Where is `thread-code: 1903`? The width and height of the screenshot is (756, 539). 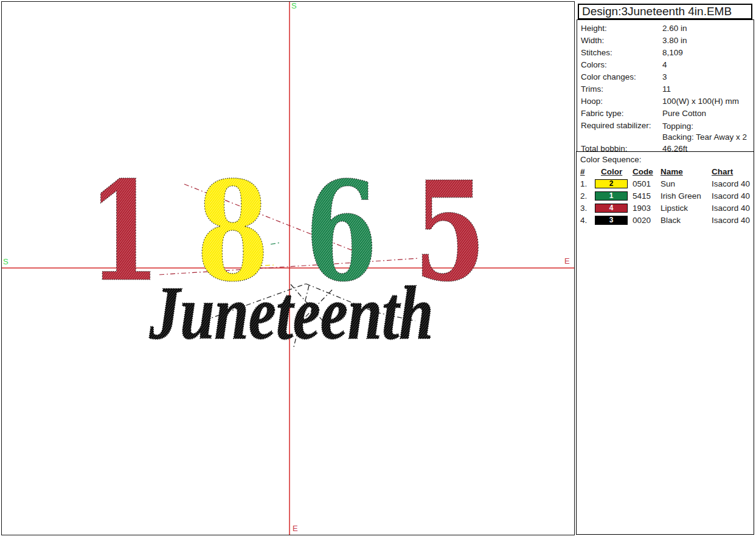
thread-code: 1903 is located at coordinates (647, 208).